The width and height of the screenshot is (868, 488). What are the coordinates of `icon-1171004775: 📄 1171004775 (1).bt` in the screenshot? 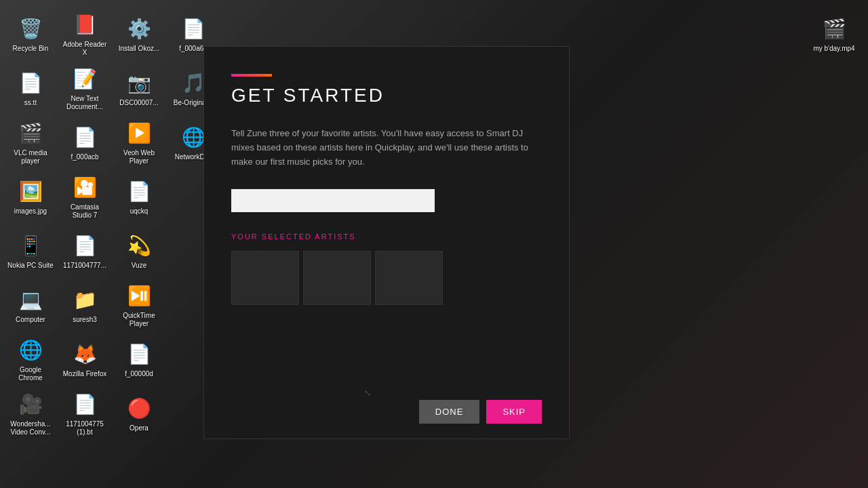 It's located at (85, 413).